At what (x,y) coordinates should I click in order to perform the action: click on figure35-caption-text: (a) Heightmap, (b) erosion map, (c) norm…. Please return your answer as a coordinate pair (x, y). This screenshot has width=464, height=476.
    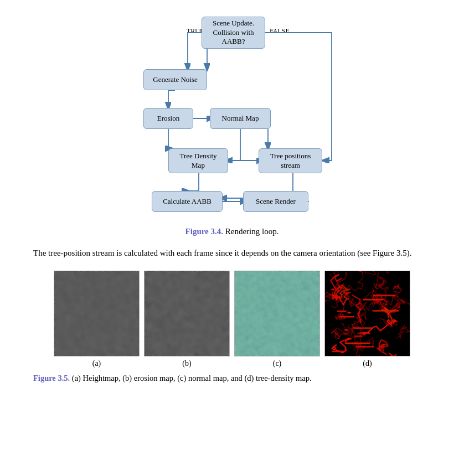
    Looking at the image, I should click on (190, 378).